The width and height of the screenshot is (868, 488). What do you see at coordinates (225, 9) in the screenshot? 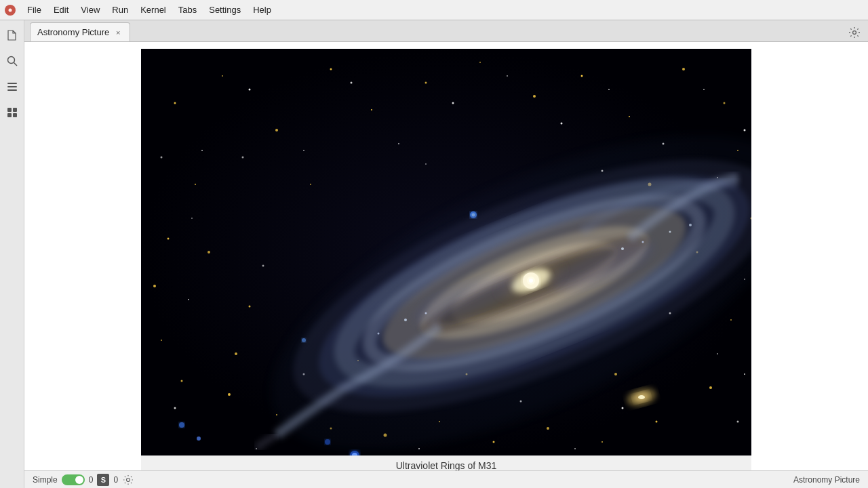
I see `menu-settings: Settings` at bounding box center [225, 9].